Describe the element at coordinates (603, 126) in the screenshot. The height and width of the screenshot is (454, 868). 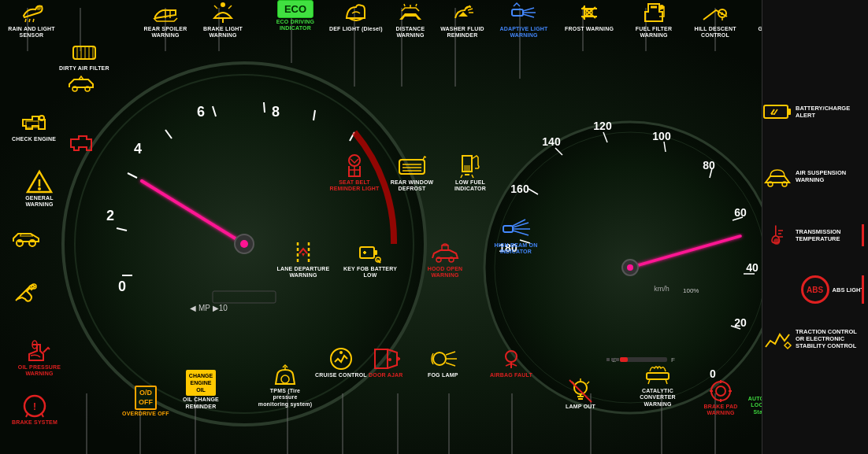
I see `svg-text: 120` at that location.